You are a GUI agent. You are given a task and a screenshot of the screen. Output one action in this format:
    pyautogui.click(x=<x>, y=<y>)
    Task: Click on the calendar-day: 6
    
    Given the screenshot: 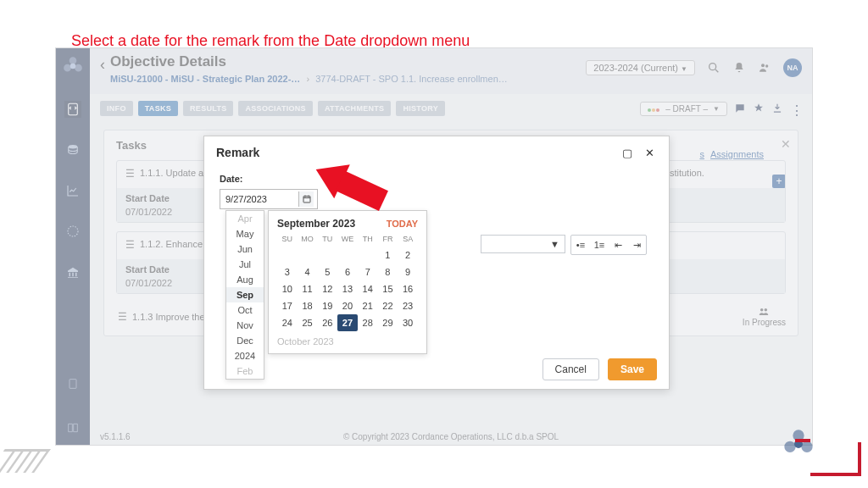 What is the action you would take?
    pyautogui.click(x=348, y=272)
    